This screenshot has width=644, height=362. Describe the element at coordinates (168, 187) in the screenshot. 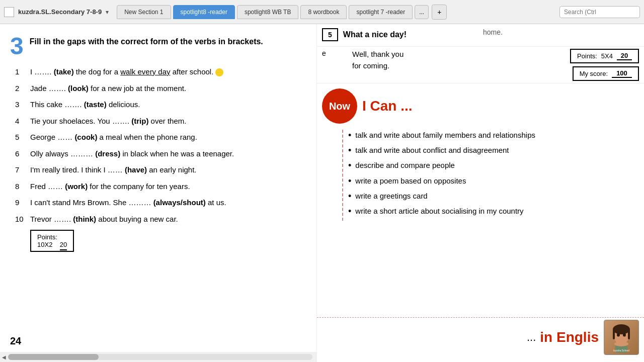

I see `item-text-8: Fred …… (work) for the company for ten y…` at that location.